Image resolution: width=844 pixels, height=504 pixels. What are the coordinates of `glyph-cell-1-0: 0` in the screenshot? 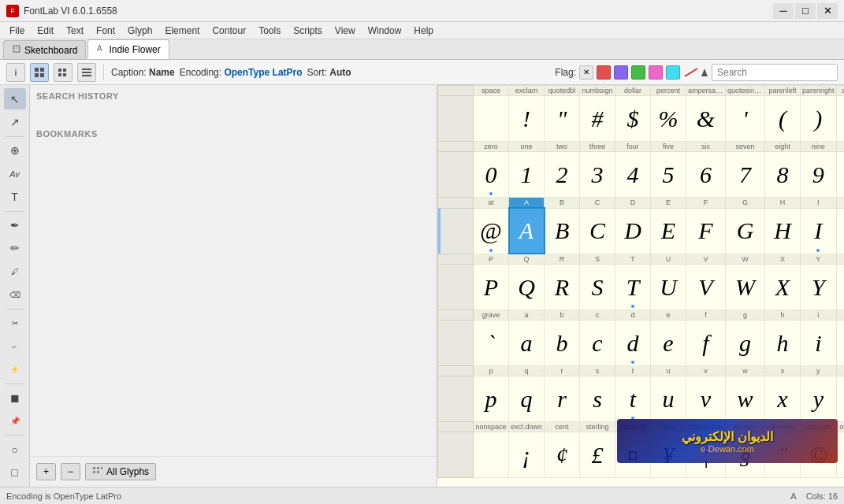 It's located at (492, 175).